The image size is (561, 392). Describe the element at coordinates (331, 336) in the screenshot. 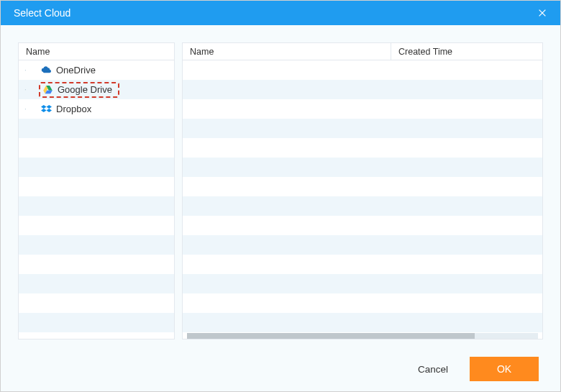

I see `scrollbar-thumb` at that location.